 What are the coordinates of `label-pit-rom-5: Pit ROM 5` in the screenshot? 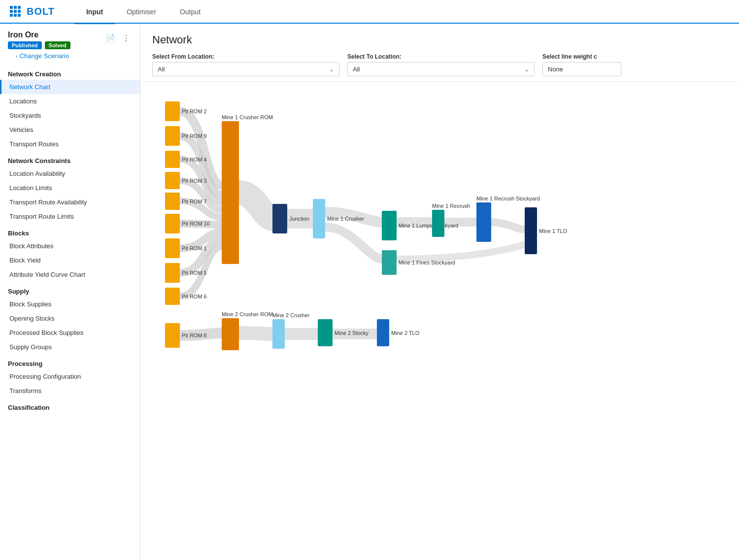 It's located at (194, 273).